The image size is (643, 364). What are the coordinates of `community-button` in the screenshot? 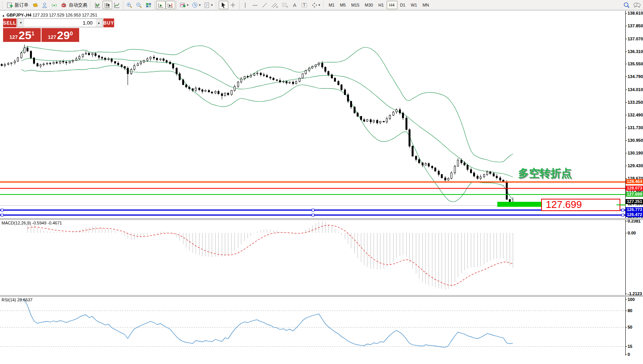 It's located at (45, 5).